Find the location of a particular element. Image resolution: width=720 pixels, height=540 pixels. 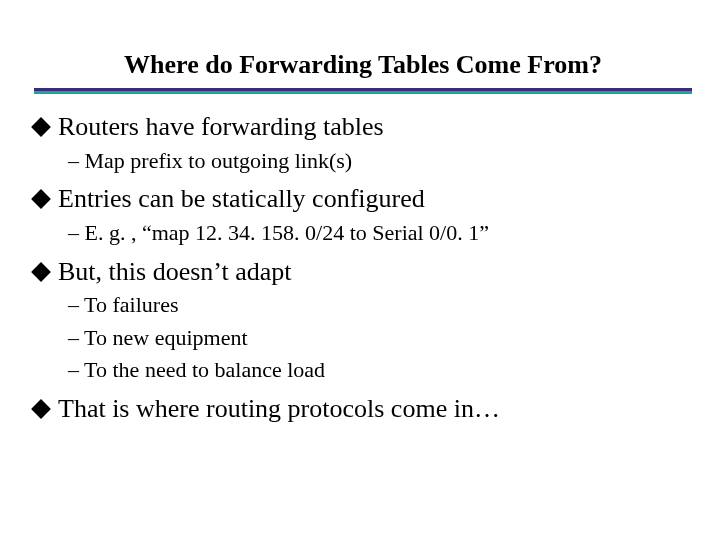

rule-teal is located at coordinates (363, 92).